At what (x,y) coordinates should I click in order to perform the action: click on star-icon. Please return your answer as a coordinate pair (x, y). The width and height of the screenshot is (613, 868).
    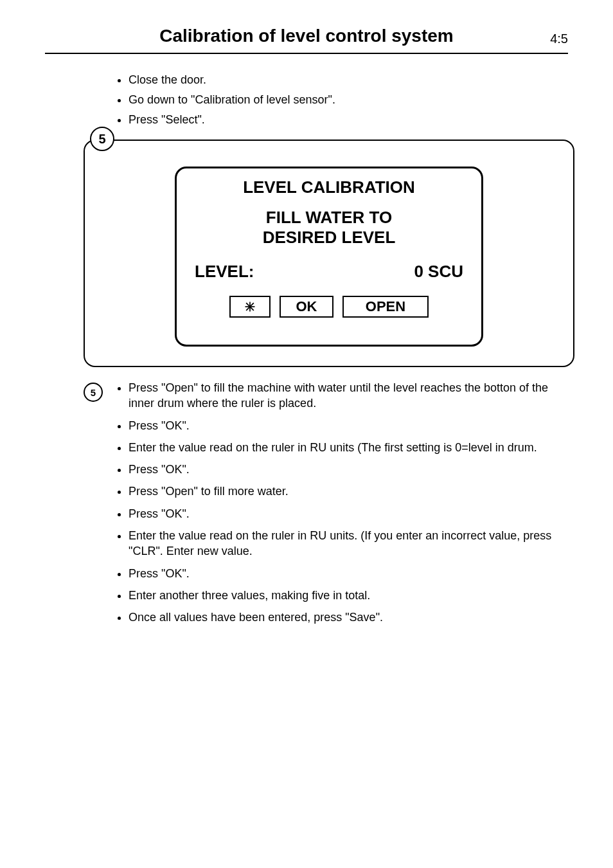
    Looking at the image, I should click on (250, 307).